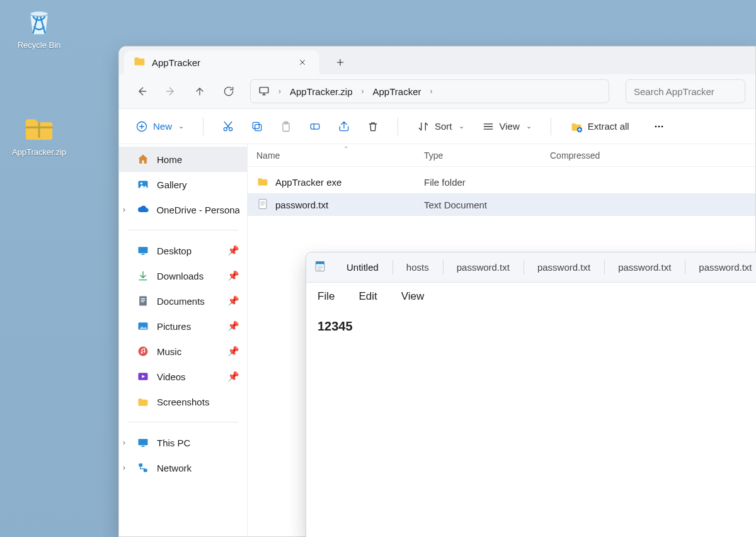 The image size is (756, 537). What do you see at coordinates (171, 376) in the screenshot?
I see `sidebar-item-label: Videos` at bounding box center [171, 376].